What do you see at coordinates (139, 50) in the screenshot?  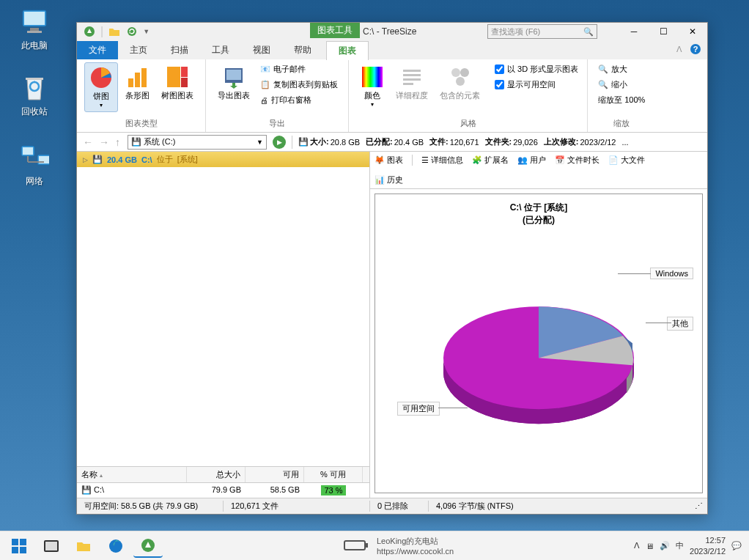 I see `tab-home: 主页` at bounding box center [139, 50].